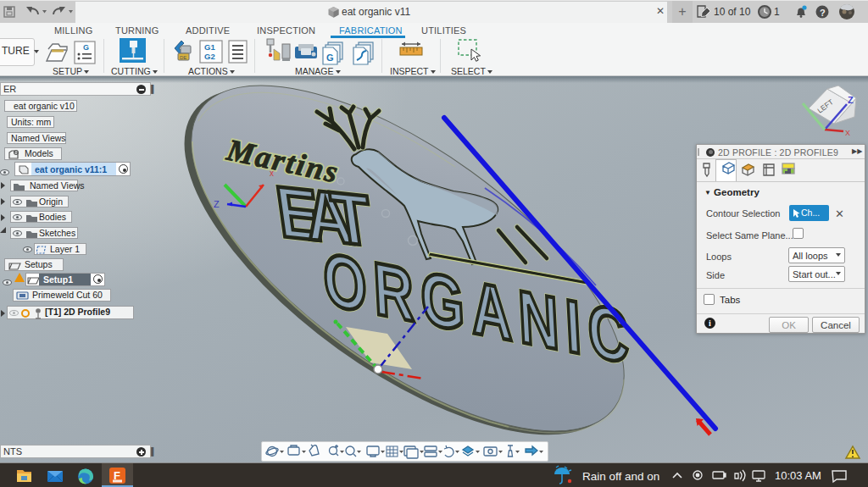 This screenshot has height=487, width=868. What do you see at coordinates (798, 476) in the screenshot?
I see `svg-text: 10:03 AM` at bounding box center [798, 476].